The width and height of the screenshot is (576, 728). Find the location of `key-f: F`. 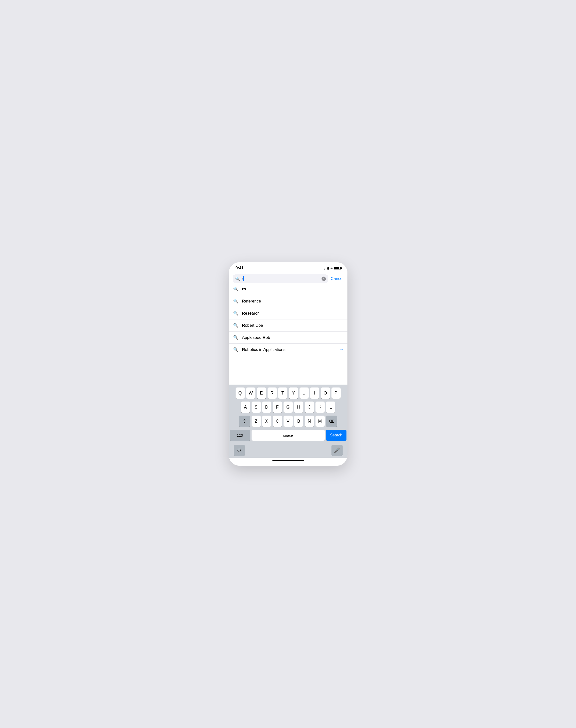

key-f: F is located at coordinates (277, 407).